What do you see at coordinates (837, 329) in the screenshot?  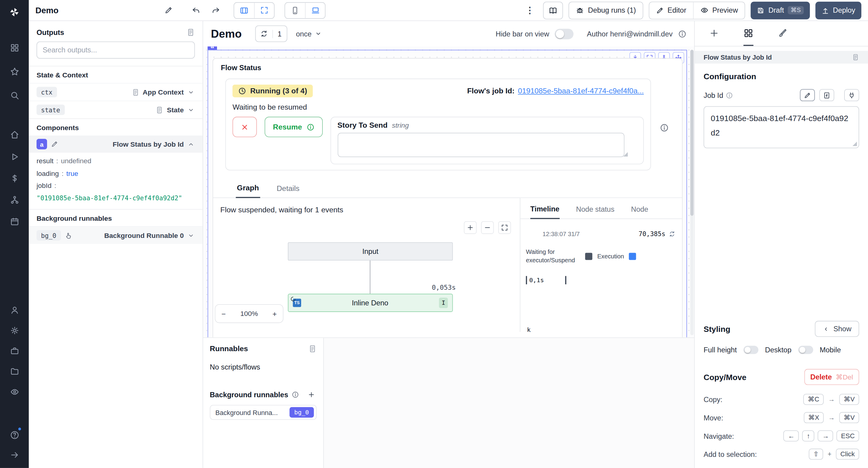 I see `show-styling-button: Show` at bounding box center [837, 329].